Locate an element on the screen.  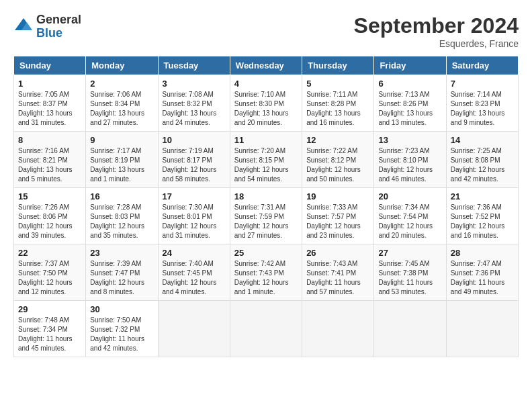
calendar-cell: 3Sunrise: 7:08 AMSunset: 8:32 PMDaylight… is located at coordinates (193, 103).